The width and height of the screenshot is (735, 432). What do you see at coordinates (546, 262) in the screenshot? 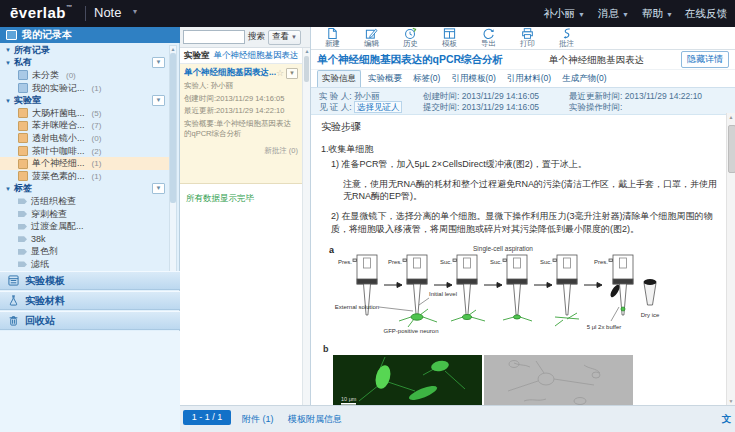
I see `pipette-label-5: Suc.` at bounding box center [546, 262].